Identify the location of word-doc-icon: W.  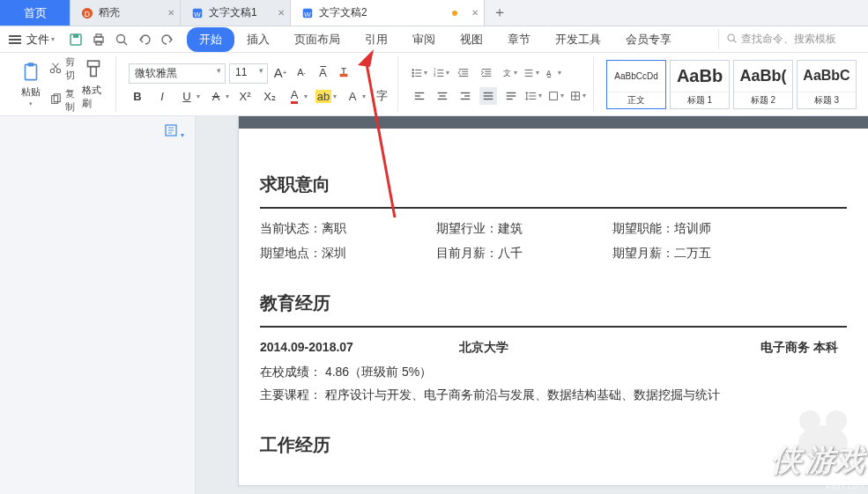
(197, 13).